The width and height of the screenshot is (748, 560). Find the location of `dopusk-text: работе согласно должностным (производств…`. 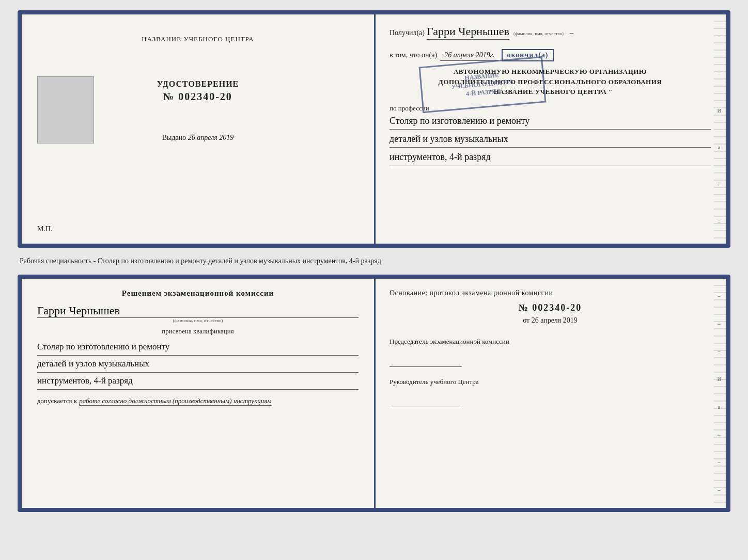

dopusk-text: работе согласно должностным (производств… is located at coordinates (175, 402).